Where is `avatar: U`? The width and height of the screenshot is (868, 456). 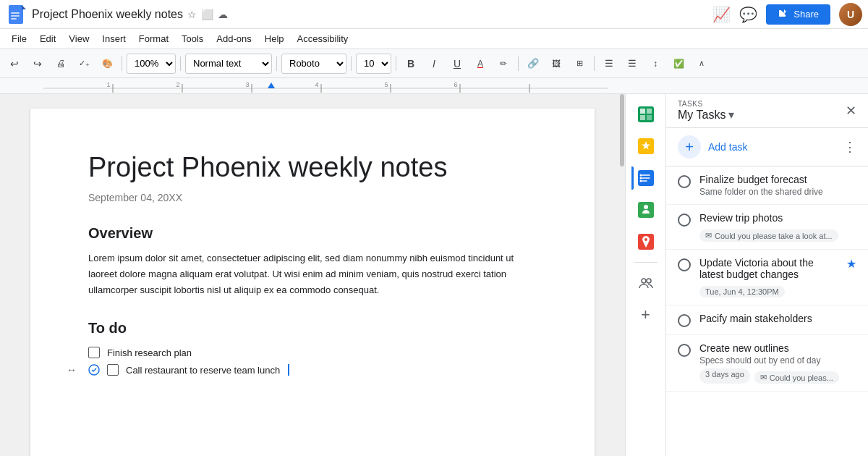
avatar: U is located at coordinates (851, 14).